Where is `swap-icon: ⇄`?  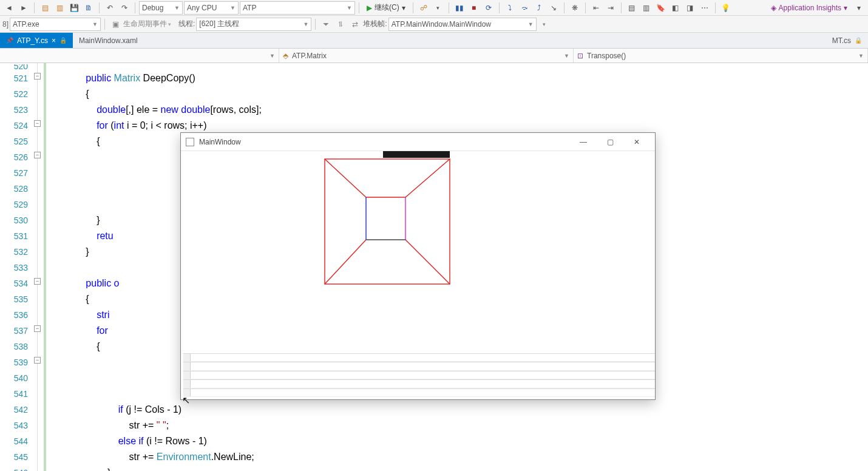 swap-icon: ⇄ is located at coordinates (355, 24).